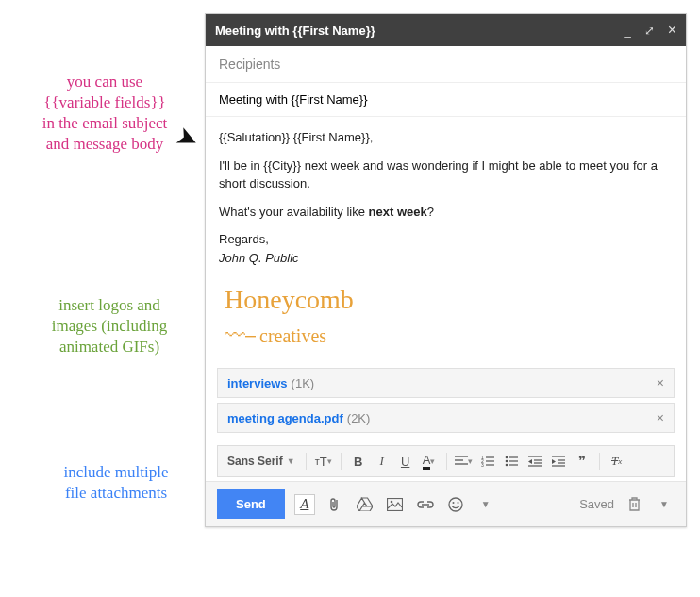  I want to click on italic-button: I, so click(382, 461).